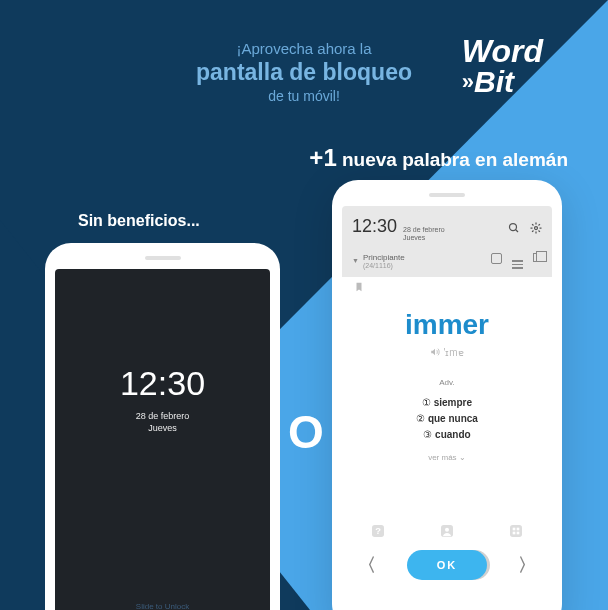 Image resolution: width=608 pixels, height=610 pixels. What do you see at coordinates (447, 458) in the screenshot?
I see `see-more-link: ver más ⌄` at bounding box center [447, 458].